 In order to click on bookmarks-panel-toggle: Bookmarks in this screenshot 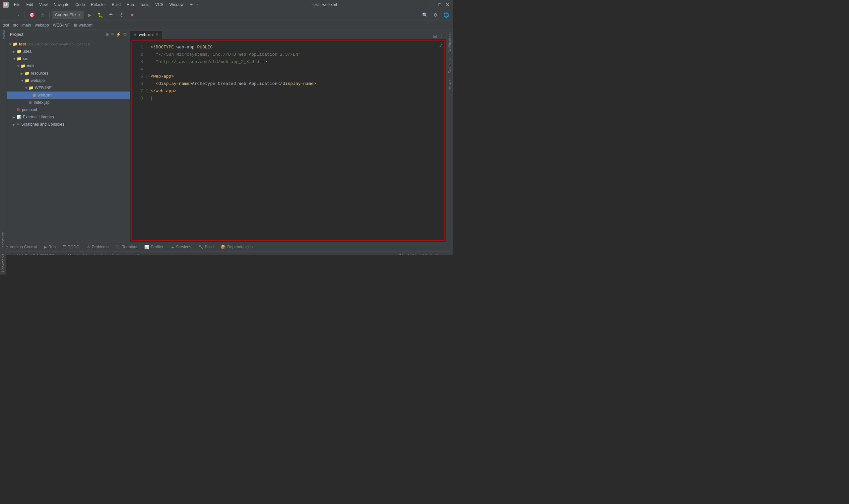, I will do `click(3, 253)`.